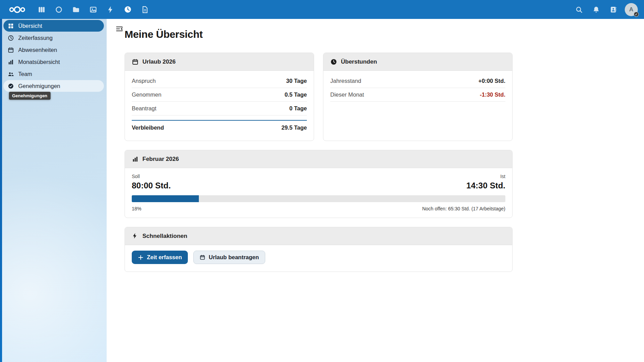 Image resolution: width=644 pixels, height=362 pixels. What do you see at coordinates (297, 81) in the screenshot?
I see `row-value: 30 Tage` at bounding box center [297, 81].